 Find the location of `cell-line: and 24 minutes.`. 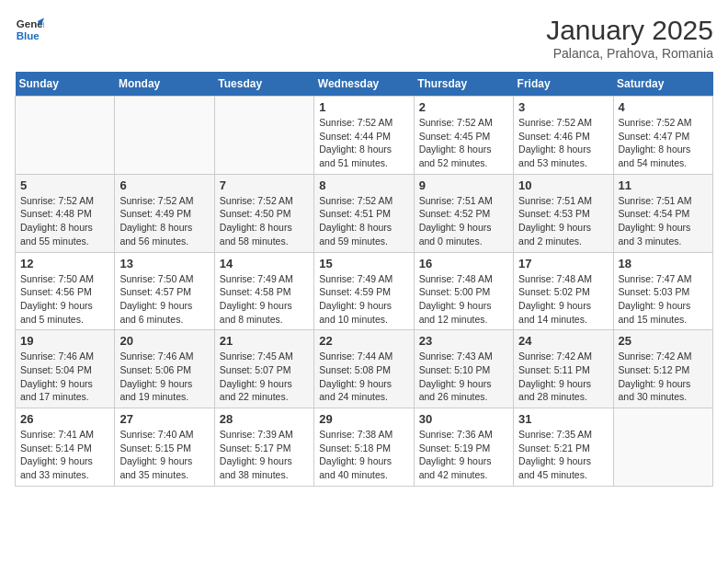

cell-line: and 24 minutes. is located at coordinates (364, 397).